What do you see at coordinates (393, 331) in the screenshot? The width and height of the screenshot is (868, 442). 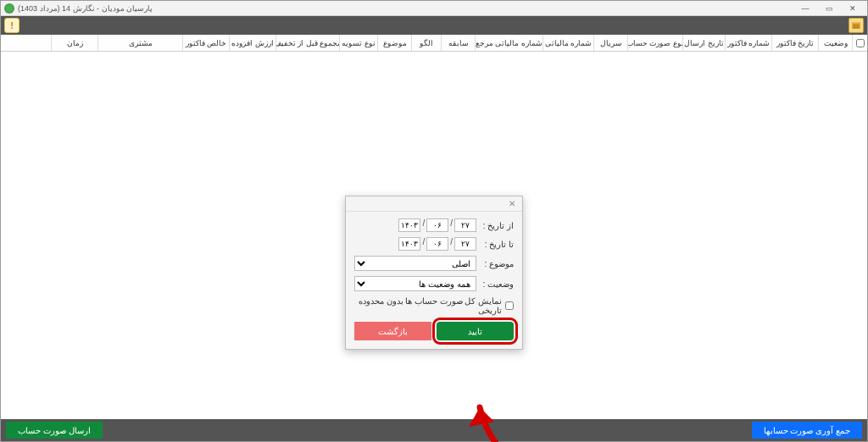 I see `cancel-button: بازگشت` at bounding box center [393, 331].